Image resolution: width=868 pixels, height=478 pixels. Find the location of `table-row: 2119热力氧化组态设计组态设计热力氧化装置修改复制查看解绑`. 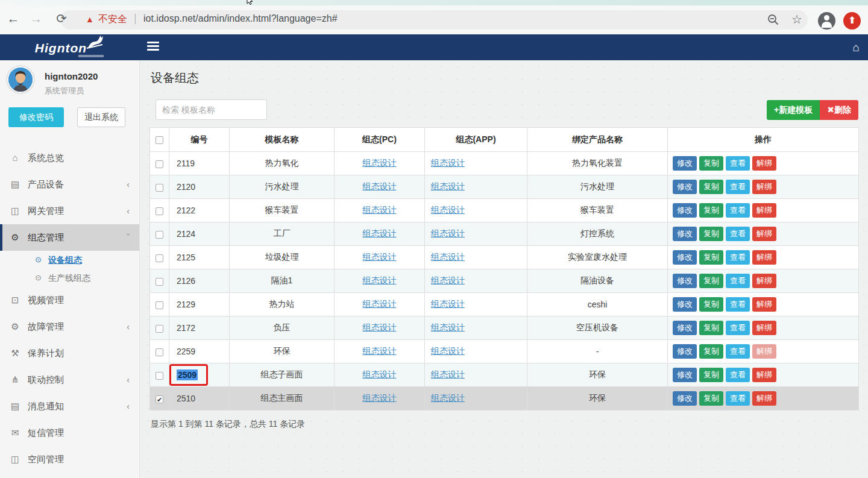

table-row: 2119热力氧化组态设计组态设计热力氧化装置修改复制查看解绑 is located at coordinates (505, 164).